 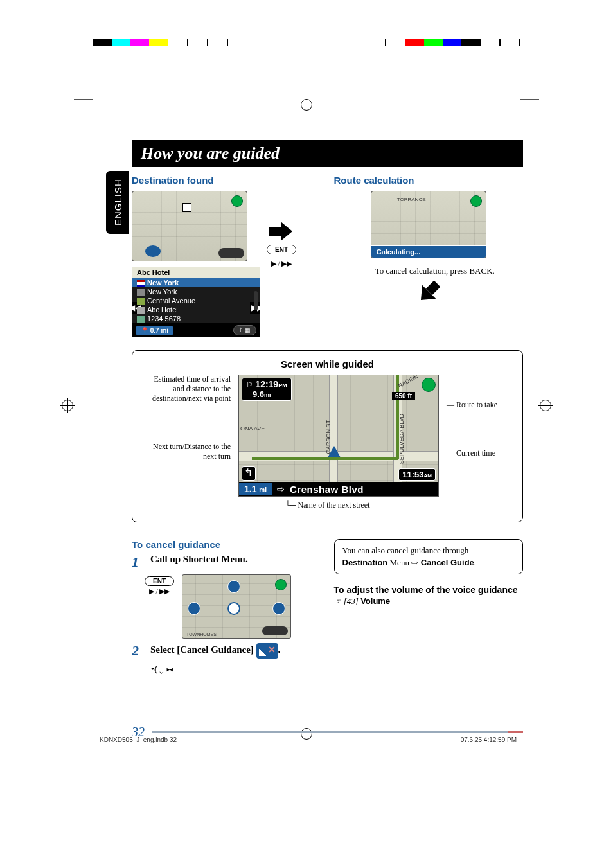 I want to click on destination-info-card: ▮◀◀ ▶▶▮ Abc Hotel New York New York Cent…, so click(x=196, y=302).